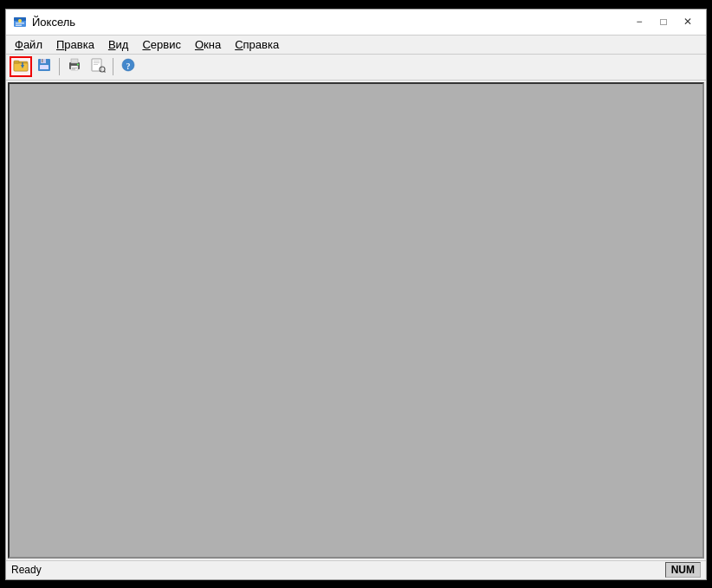  I want to click on close-button: ✕, so click(688, 22).